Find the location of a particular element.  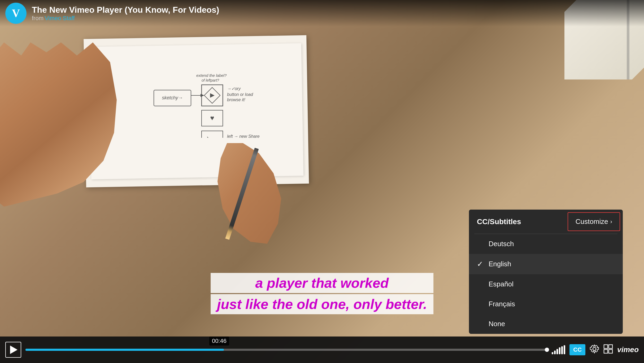

cc-header: CC/Subtitles Customize › is located at coordinates (546, 222).